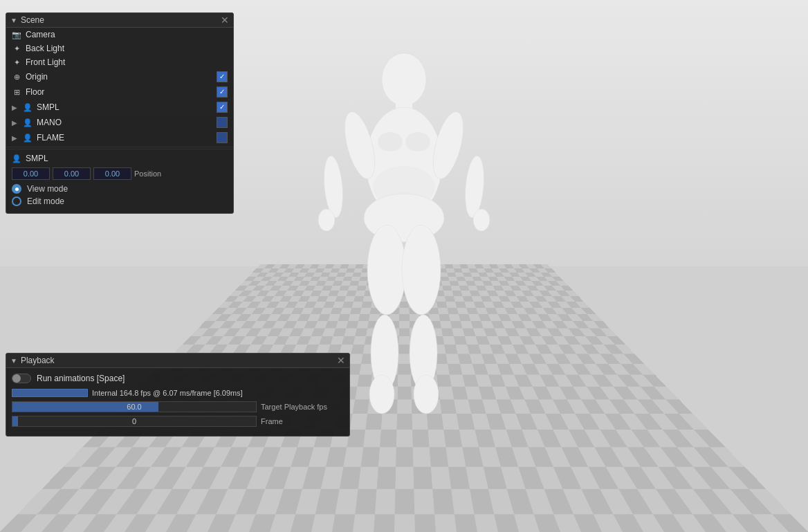  What do you see at coordinates (112, 174) in the screenshot?
I see `position-z-input` at bounding box center [112, 174].